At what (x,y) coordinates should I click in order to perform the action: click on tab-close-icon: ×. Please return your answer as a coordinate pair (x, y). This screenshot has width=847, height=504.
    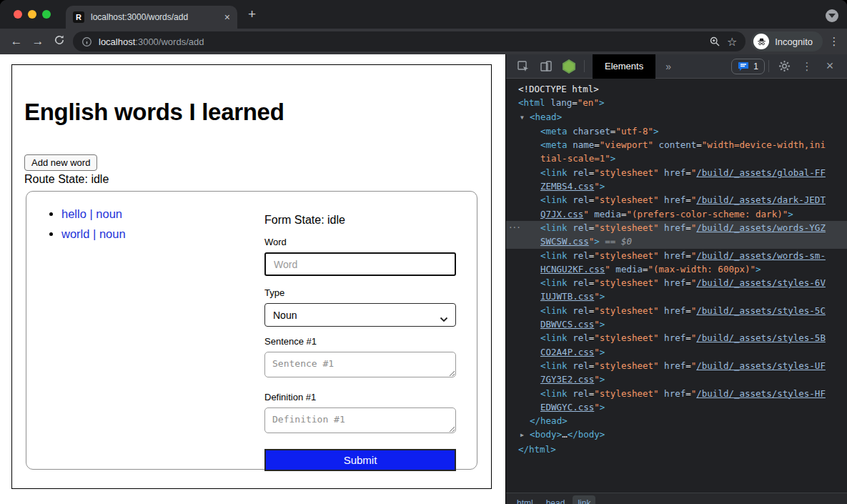
    Looking at the image, I should click on (227, 17).